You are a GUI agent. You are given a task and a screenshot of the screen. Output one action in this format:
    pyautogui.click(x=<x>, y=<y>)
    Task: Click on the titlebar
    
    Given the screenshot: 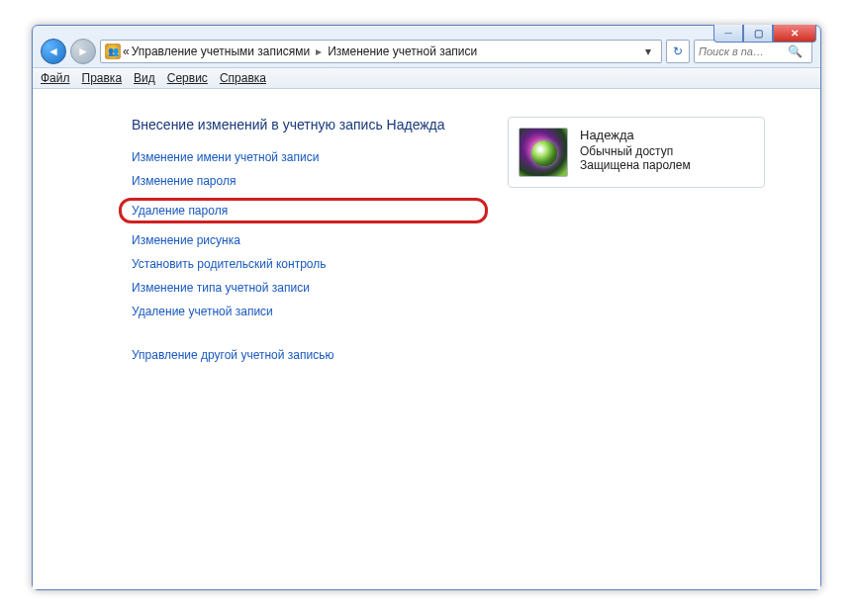 What is the action you would take?
    pyautogui.click(x=426, y=30)
    